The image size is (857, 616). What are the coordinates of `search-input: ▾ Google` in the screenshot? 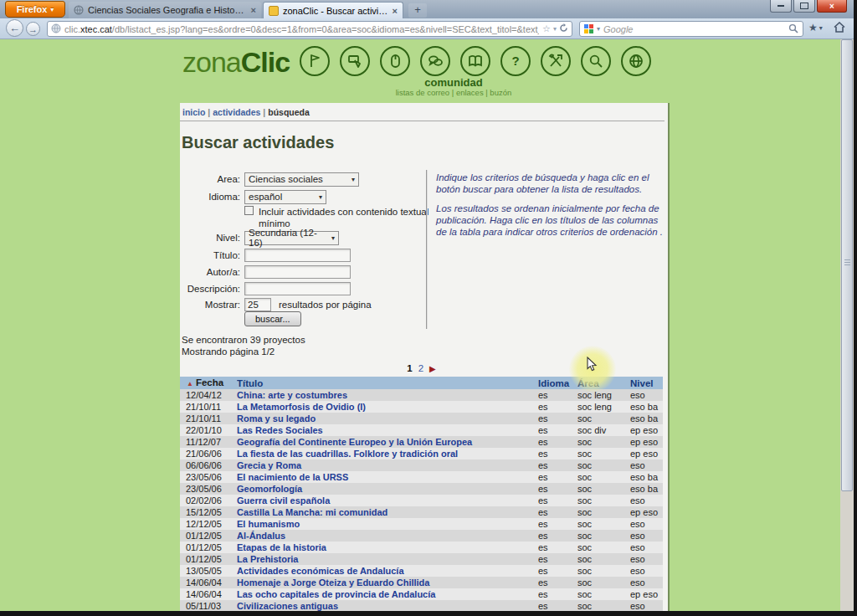 It's located at (691, 28).